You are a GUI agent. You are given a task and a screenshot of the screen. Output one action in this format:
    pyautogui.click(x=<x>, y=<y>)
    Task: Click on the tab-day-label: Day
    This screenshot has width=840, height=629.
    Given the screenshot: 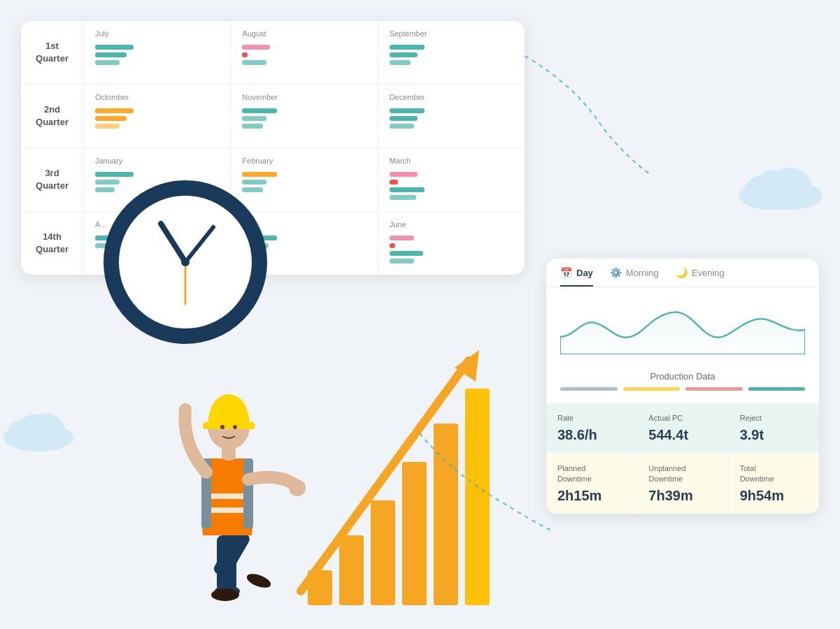 What is the action you would take?
    pyautogui.click(x=585, y=273)
    